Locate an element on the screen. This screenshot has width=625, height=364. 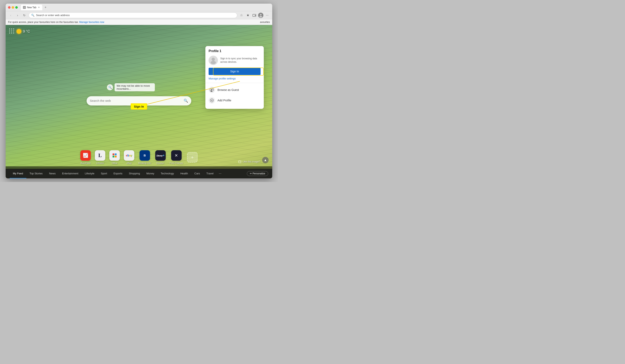
favourites-icon: ★ is located at coordinates (248, 15).